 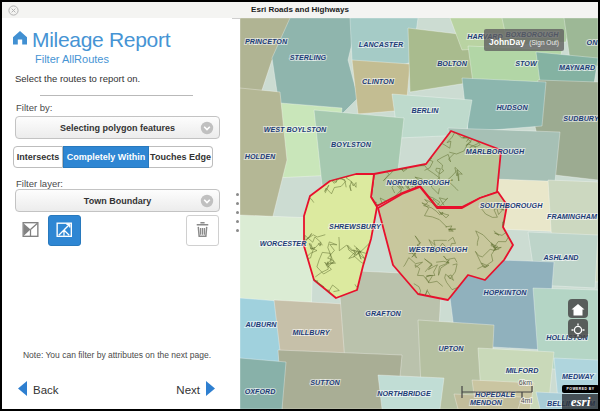 What do you see at coordinates (352, 144) in the screenshot?
I see `town-label: BOYLSTON` at bounding box center [352, 144].